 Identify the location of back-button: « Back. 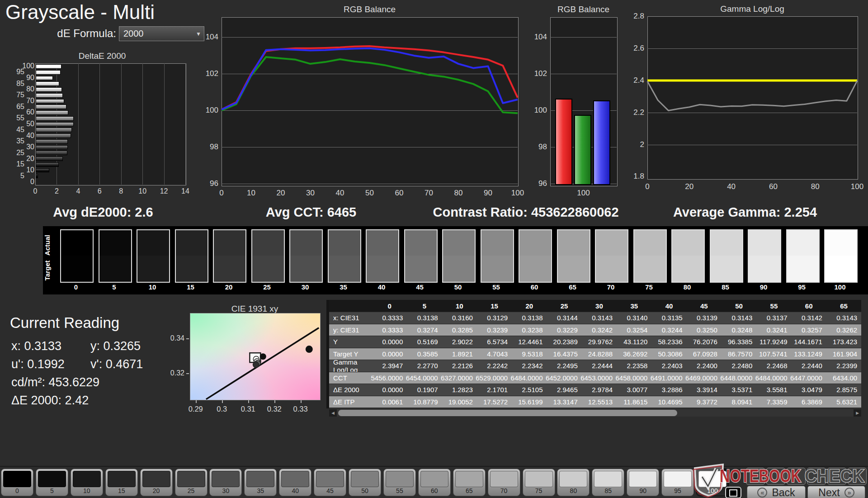
(776, 492).